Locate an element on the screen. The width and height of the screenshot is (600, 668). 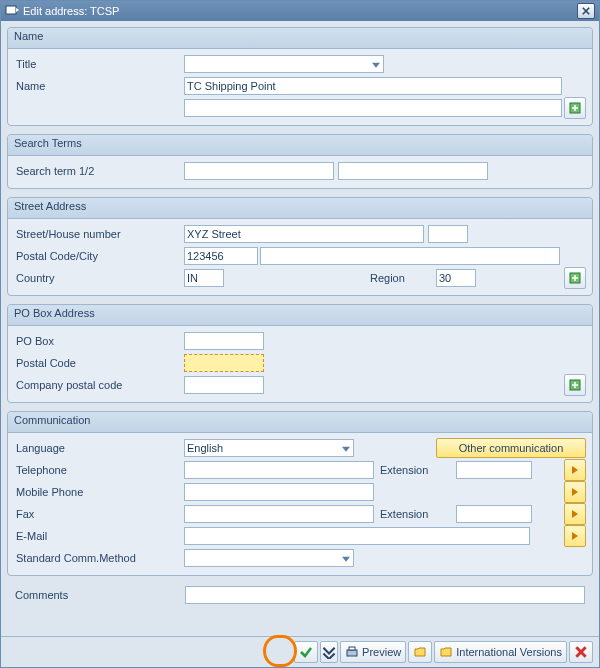
mobile-more-button is located at coordinates (575, 492).